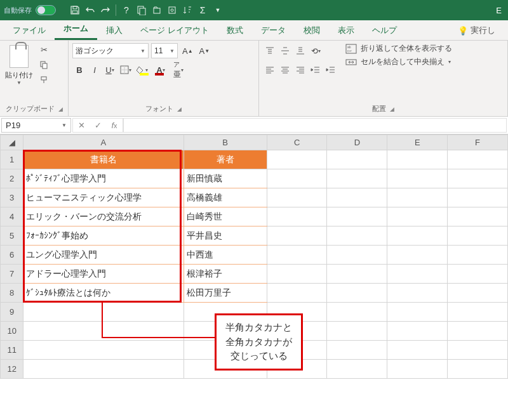  What do you see at coordinates (90, 10) in the screenshot?
I see `undo-icon` at bounding box center [90, 10].